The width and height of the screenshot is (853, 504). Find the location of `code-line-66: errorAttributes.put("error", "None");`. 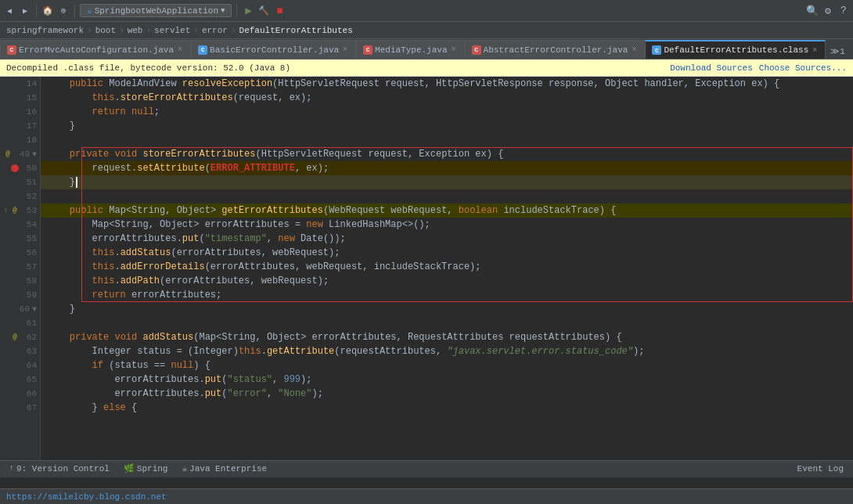

code-line-66: errorAttributes.put("error", "None"); is located at coordinates (447, 394).